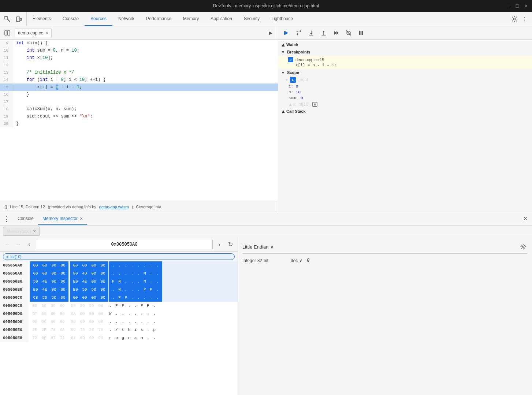 Image resolution: width=532 pixels, height=395 pixels. Describe the element at coordinates (26, 219) in the screenshot. I see `tab-console-bottom: Console` at that location.